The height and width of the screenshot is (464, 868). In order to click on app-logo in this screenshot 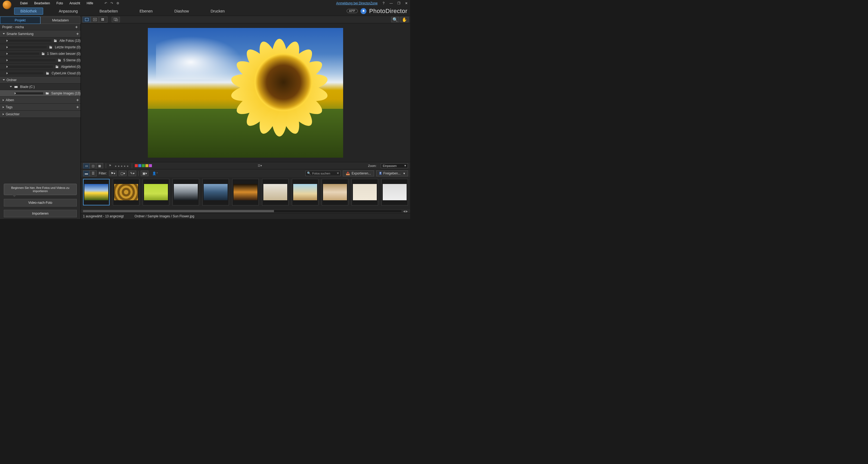, I will do `click(7, 5)`.